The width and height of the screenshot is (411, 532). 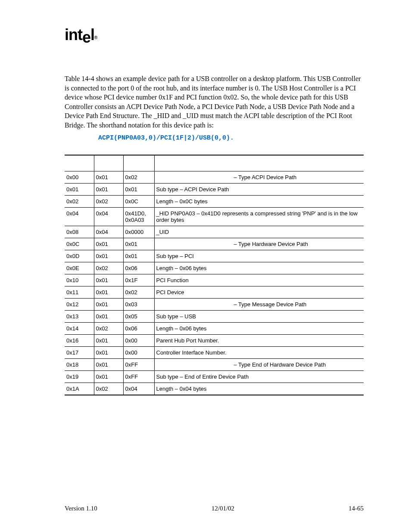 What do you see at coordinates (214, 280) in the screenshot?
I see `table-row: 0x100x010x1FPCI Function` at bounding box center [214, 280].